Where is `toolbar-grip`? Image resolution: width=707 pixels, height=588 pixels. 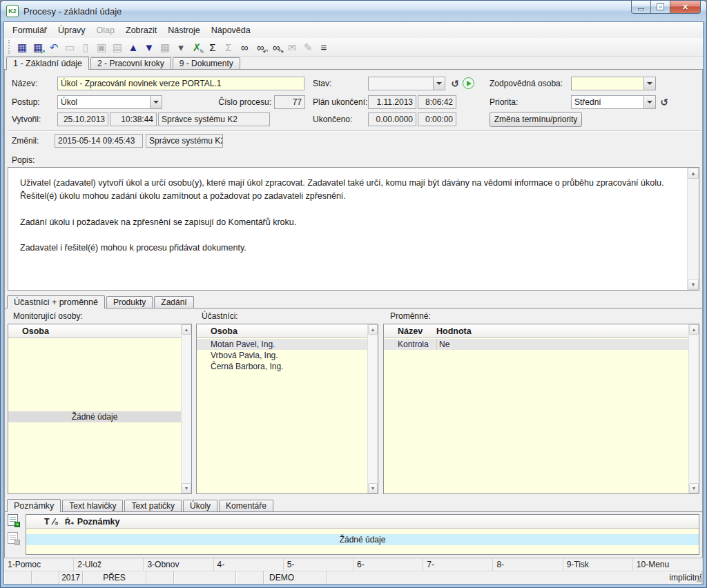 toolbar-grip is located at coordinates (10, 47).